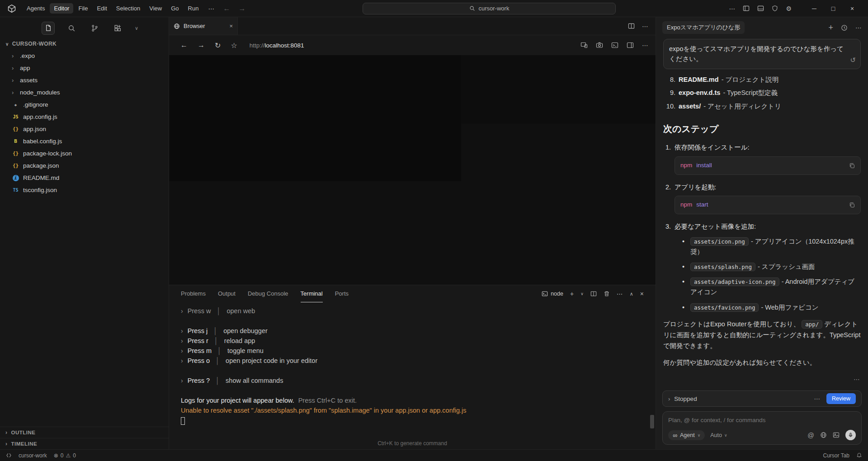  What do you see at coordinates (630, 45) in the screenshot?
I see `layout-right-icon` at bounding box center [630, 45].